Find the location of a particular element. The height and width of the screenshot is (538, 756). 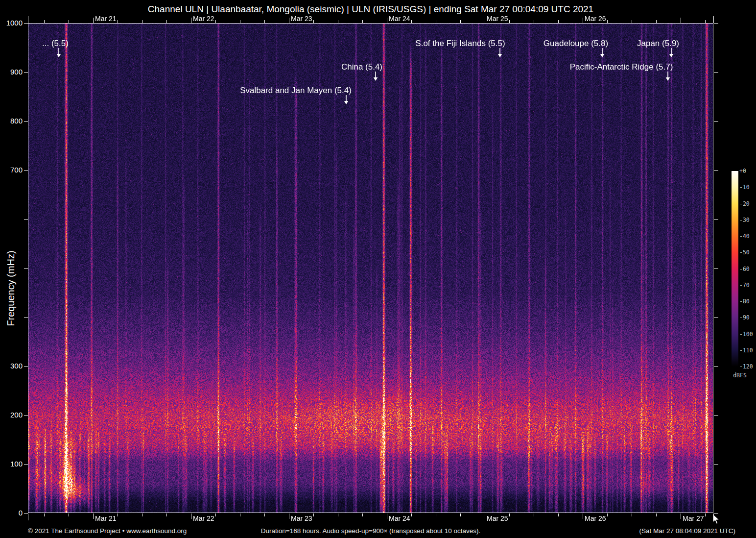

annotation-label: Japan (5.9) is located at coordinates (658, 43).